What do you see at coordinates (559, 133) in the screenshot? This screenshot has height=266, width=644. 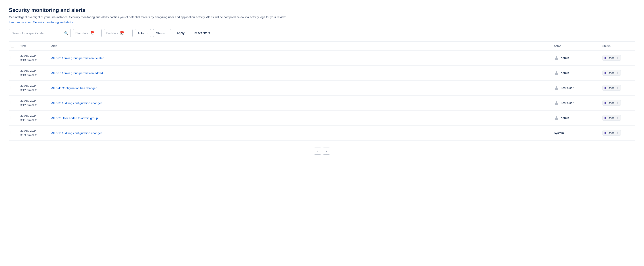 I see `actor-name: System` at bounding box center [559, 133].